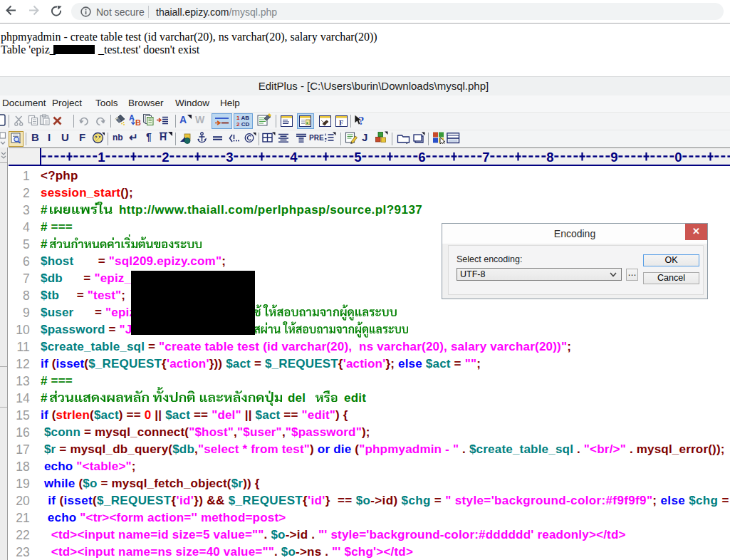  I want to click on svg-text: 6, so click(422, 157).